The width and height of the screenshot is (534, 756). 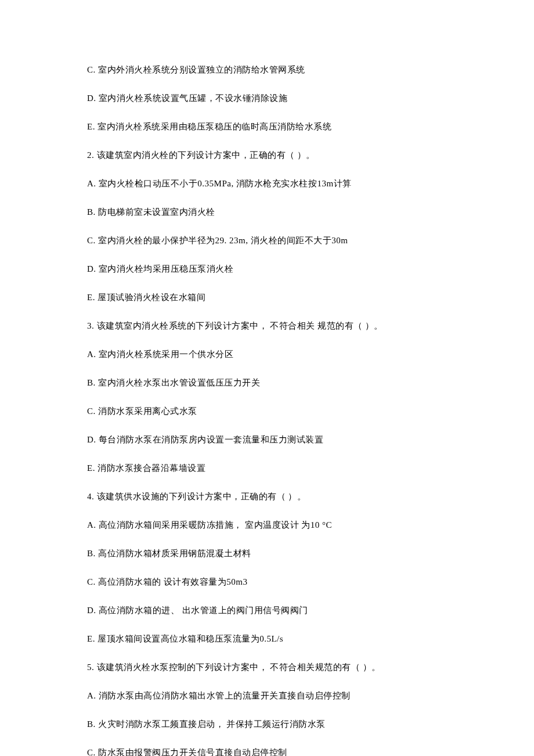 What do you see at coordinates (267, 440) in the screenshot?
I see `option-line: D. 每台消防水泵在消防泵房内设置一套流量和压力测试装置` at bounding box center [267, 440].